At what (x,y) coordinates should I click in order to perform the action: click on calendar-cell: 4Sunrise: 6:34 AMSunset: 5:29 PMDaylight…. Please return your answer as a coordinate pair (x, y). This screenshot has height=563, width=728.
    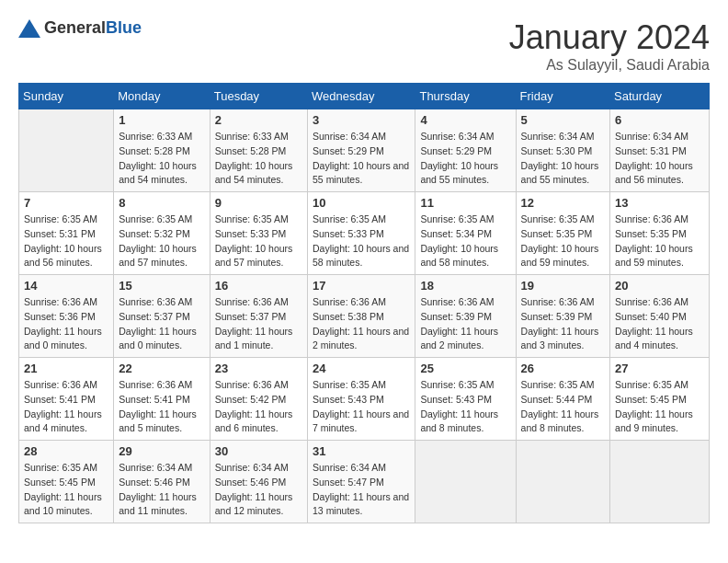
    Looking at the image, I should click on (465, 151).